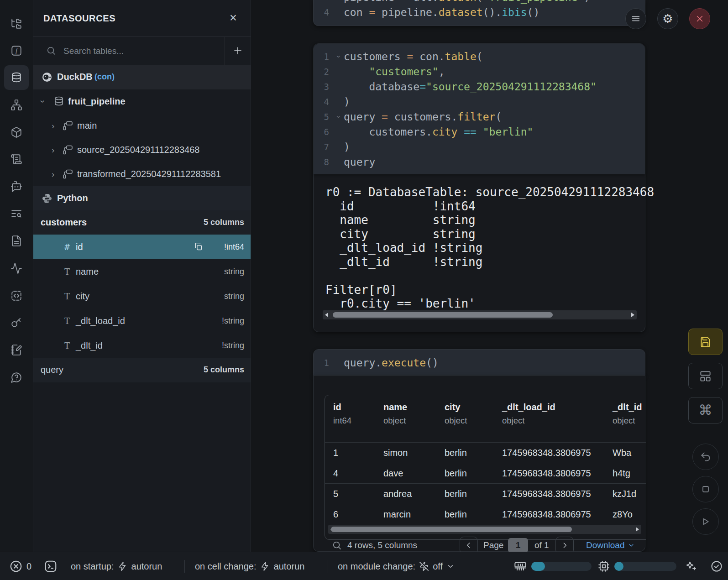 This screenshot has height=580, width=728. I want to click on table-cell: 1, so click(350, 453).